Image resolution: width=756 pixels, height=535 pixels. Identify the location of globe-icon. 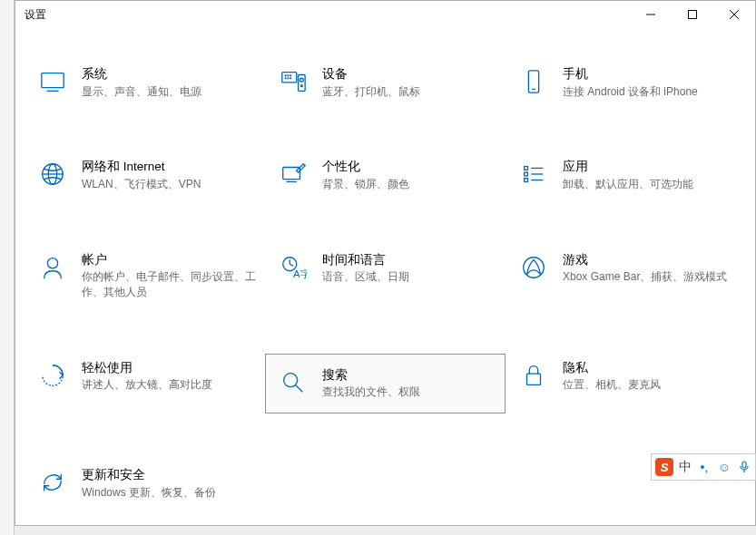
(53, 173).